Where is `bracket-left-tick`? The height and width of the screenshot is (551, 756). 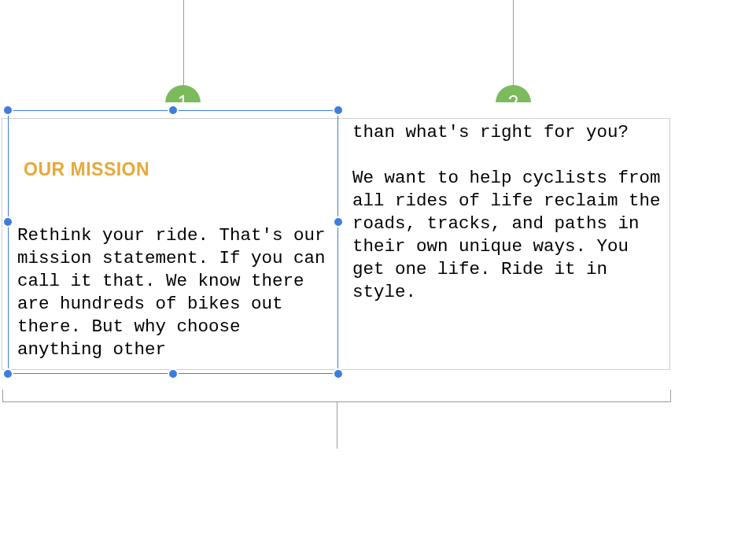
bracket-left-tick is located at coordinates (3, 395).